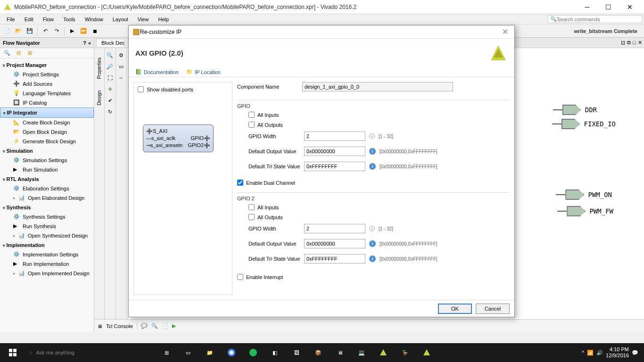 This screenshot has height=362, width=644. Describe the element at coordinates (340, 353) in the screenshot. I see `taskbar-app: 🖥` at that location.